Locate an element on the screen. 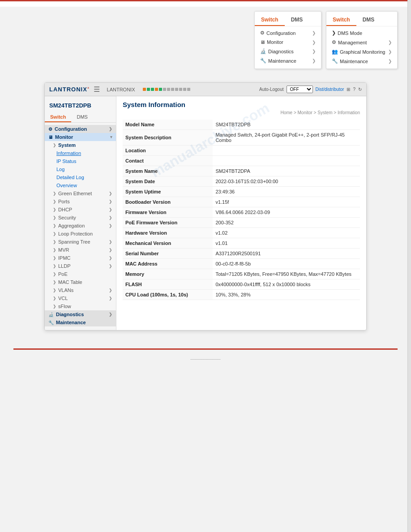 The height and width of the screenshot is (532, 411). nav-detailed-log: Detailed Log is located at coordinates (81, 177).